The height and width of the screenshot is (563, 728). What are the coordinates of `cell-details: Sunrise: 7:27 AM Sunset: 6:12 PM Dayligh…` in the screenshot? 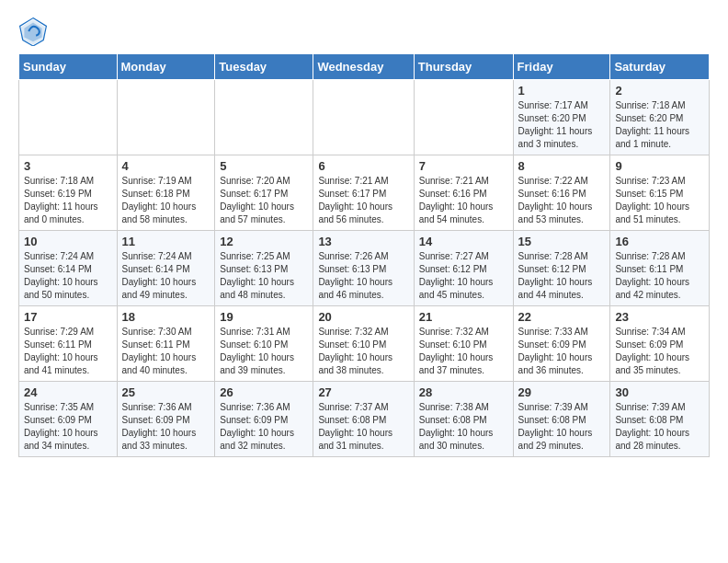 It's located at (463, 276).